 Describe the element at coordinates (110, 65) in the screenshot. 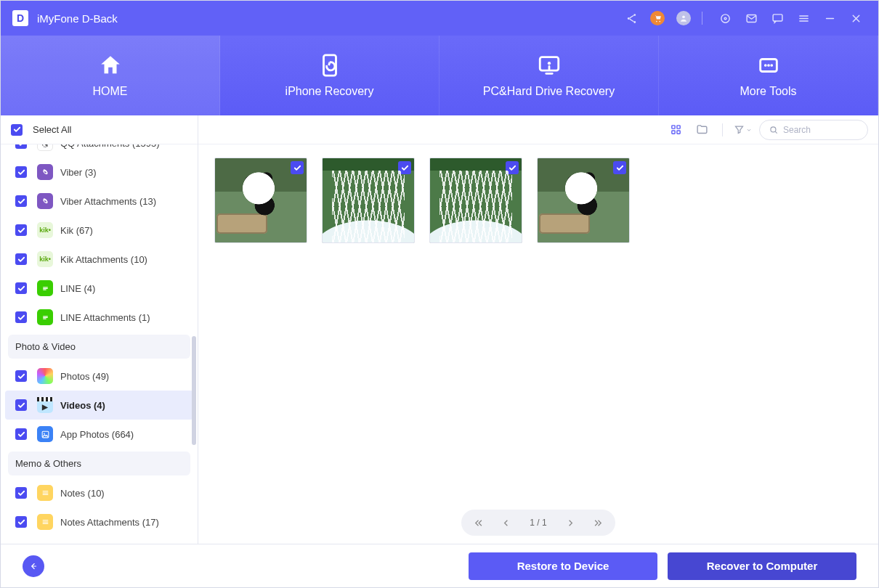

I see `home-icon` at that location.